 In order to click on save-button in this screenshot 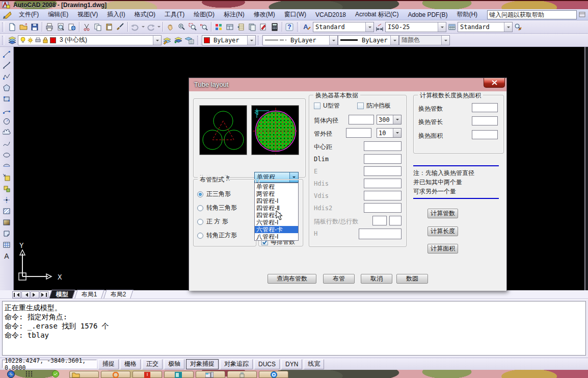, I will do `click(35, 27)`.